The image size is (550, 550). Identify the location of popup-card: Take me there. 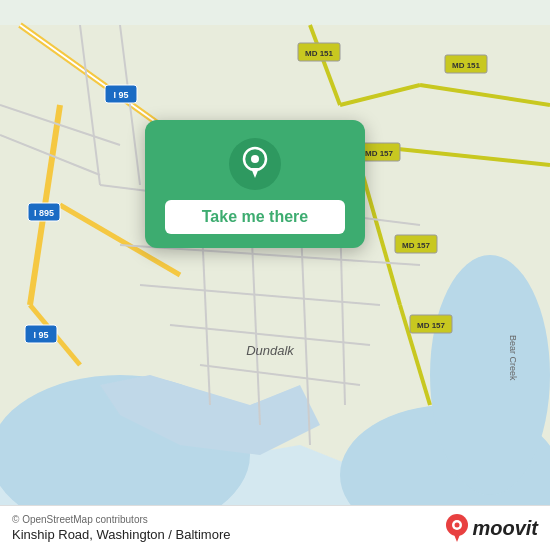
(255, 184).